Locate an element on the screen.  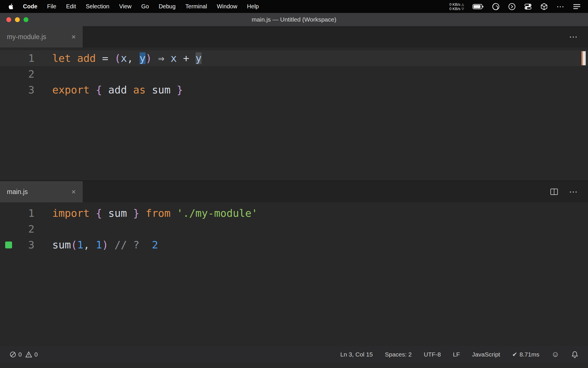
line-number: 3 is located at coordinates (17, 90).